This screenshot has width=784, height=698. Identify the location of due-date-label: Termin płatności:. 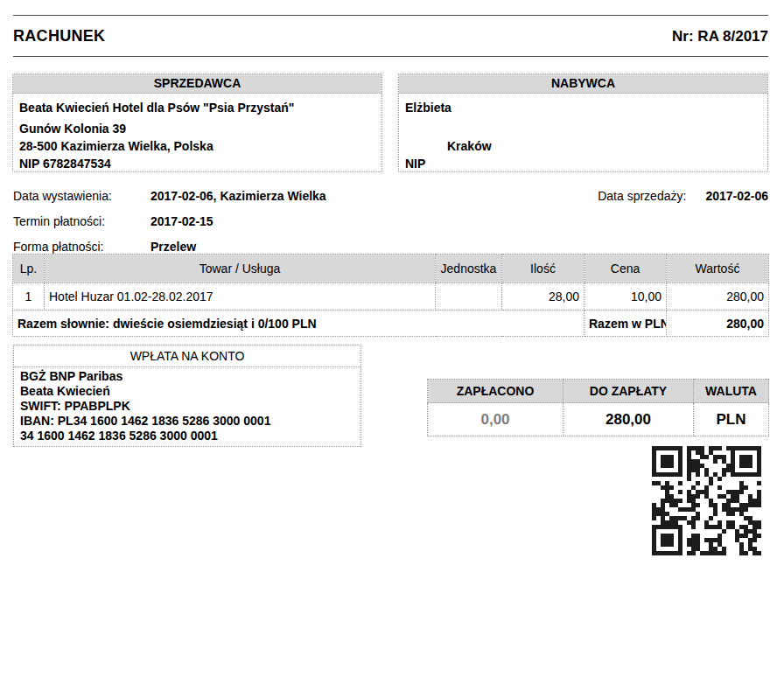
(82, 221).